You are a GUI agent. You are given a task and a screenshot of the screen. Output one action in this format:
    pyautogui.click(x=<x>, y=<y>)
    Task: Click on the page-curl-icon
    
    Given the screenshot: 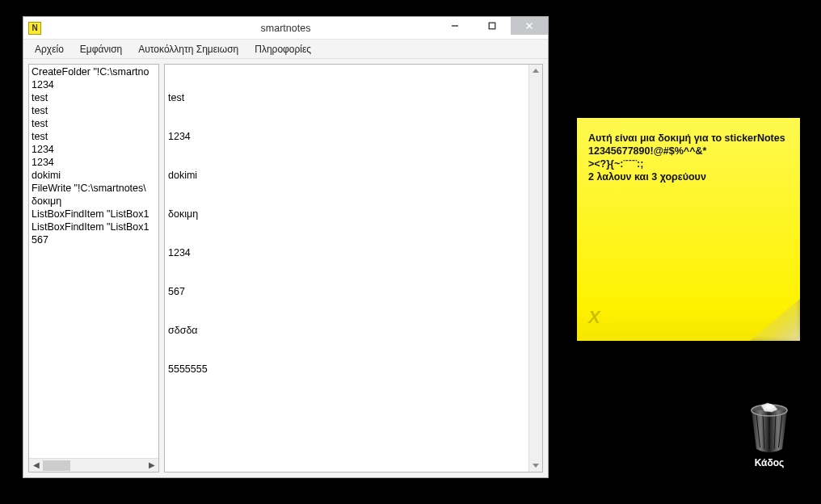 What is the action you would take?
    pyautogui.click(x=775, y=320)
    